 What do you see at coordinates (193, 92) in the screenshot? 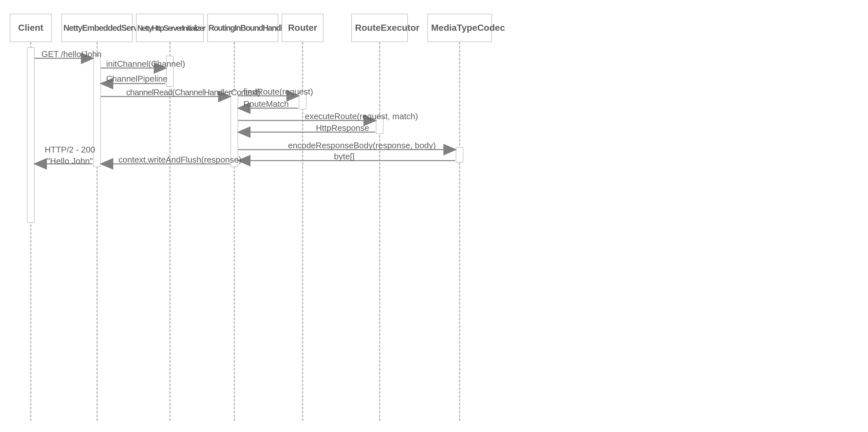
I see `msg-channel-read: channelRead(ChannelHandlerContext)` at bounding box center [193, 92].